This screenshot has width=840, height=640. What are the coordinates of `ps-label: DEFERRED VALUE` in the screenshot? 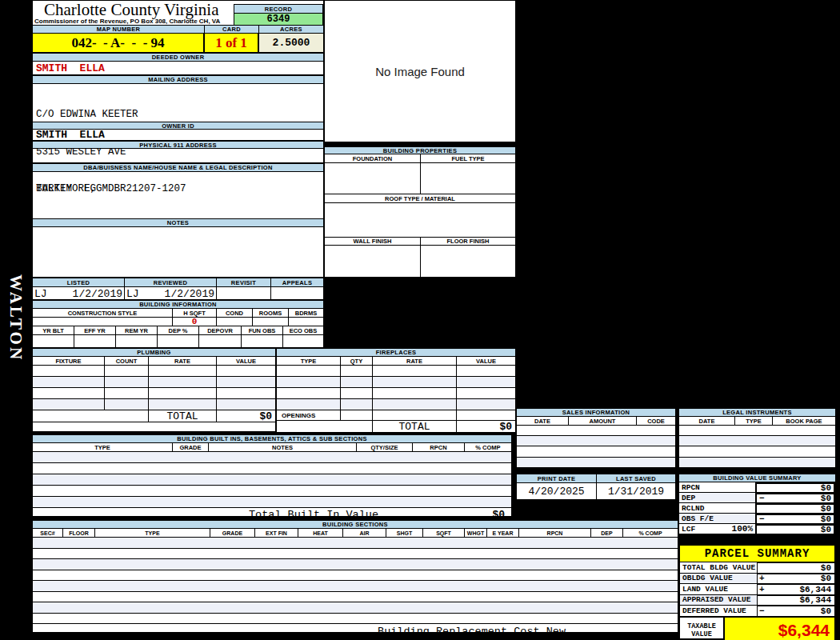 It's located at (718, 611).